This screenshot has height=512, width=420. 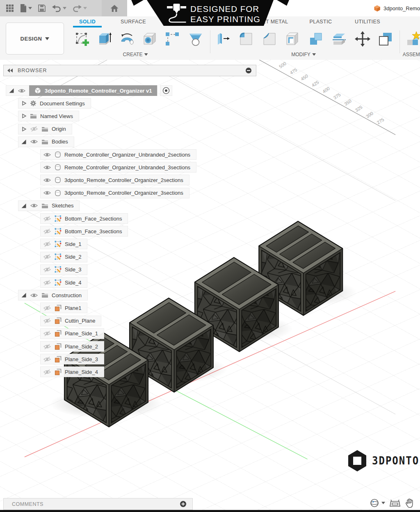 I want to click on tree-row-plane-side-1: Plane_Side_1, so click(x=72, y=334).